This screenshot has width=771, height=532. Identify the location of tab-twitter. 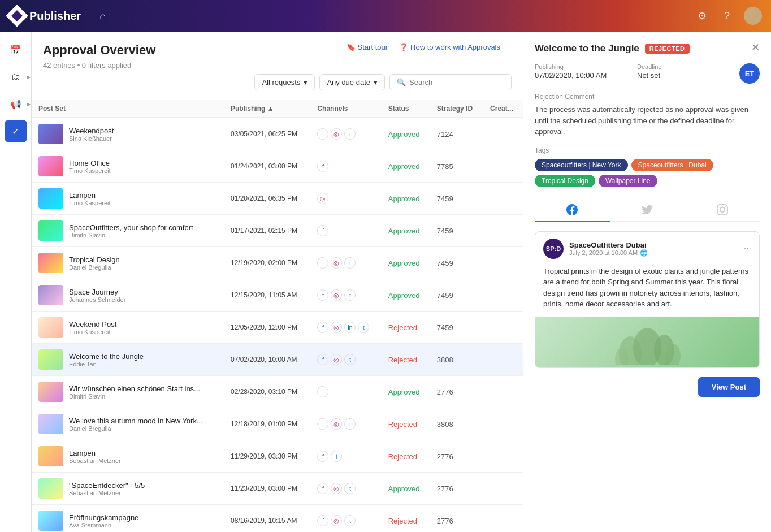
(648, 210).